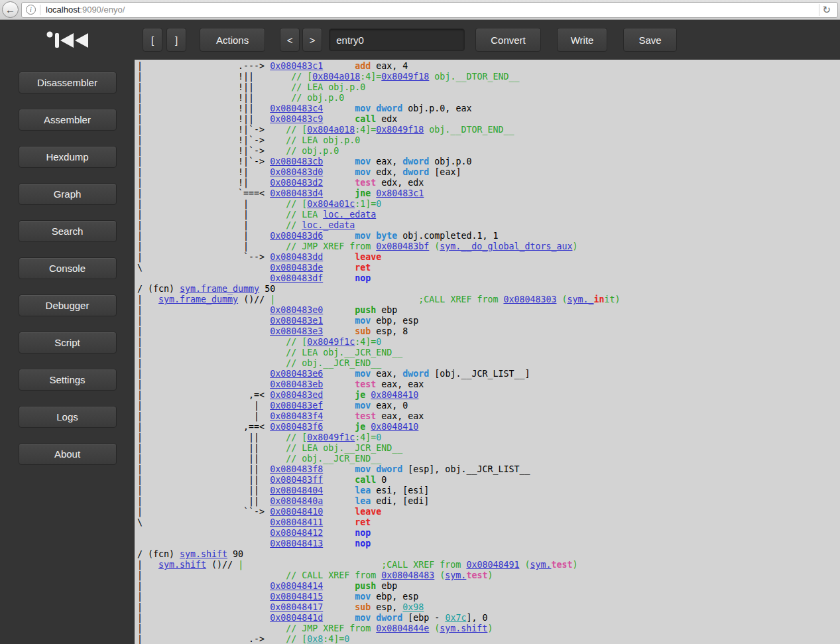 The height and width of the screenshot is (644, 840). I want to click on address-link: 0x080483d6, so click(296, 236).